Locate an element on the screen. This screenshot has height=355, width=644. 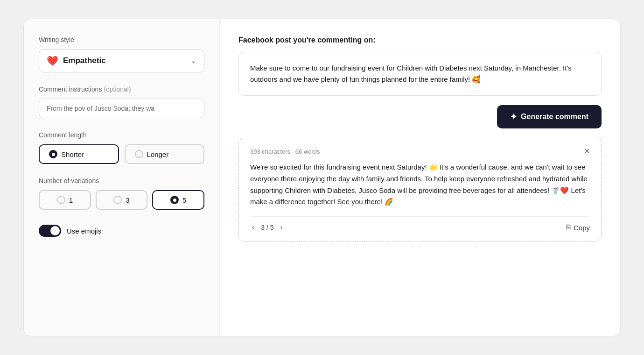
copy-button: ⎘ Copy is located at coordinates (578, 227).